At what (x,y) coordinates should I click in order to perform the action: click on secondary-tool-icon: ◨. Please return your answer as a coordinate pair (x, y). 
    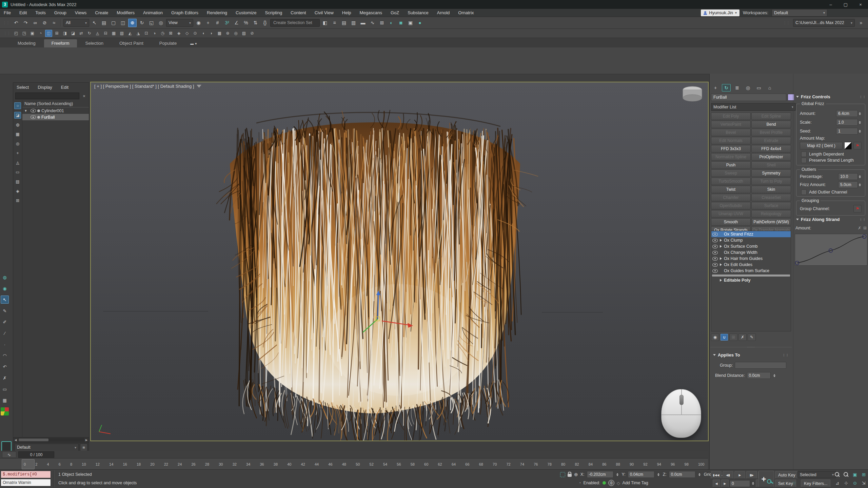
    Looking at the image, I should click on (65, 33).